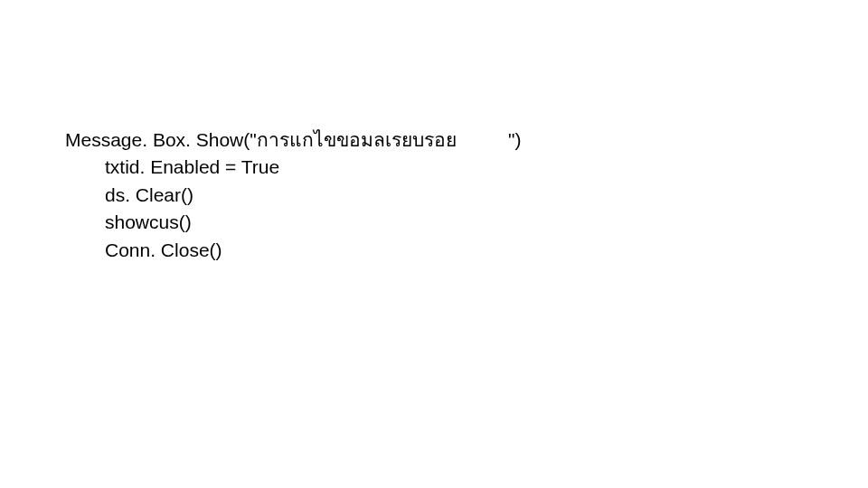 Image resolution: width=868 pixels, height=488 pixels. Describe the element at coordinates (260, 140) in the screenshot. I see `code-line-1: Message. Box. Show("การแกไขขอมลเรยบรอย "…` at that location.